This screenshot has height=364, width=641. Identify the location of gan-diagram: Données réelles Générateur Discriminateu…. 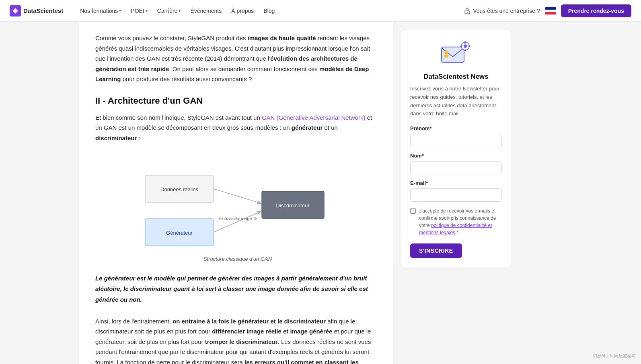
(238, 202).